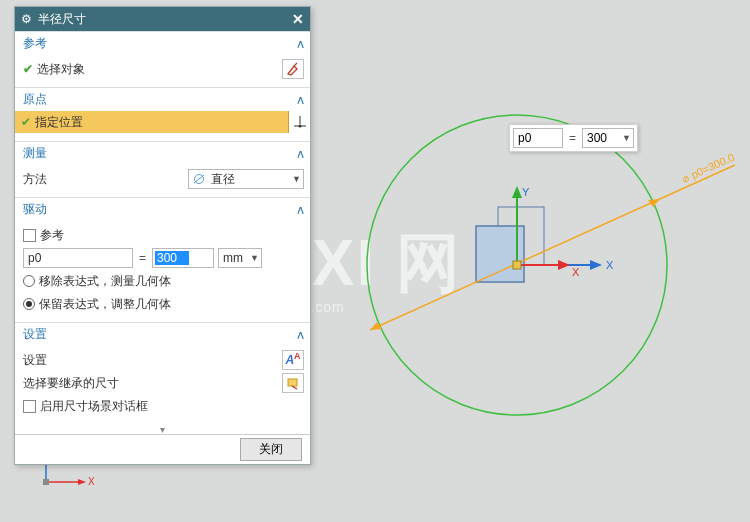 The width and height of the screenshot is (750, 522). I want to click on close-button: 关闭, so click(271, 450).